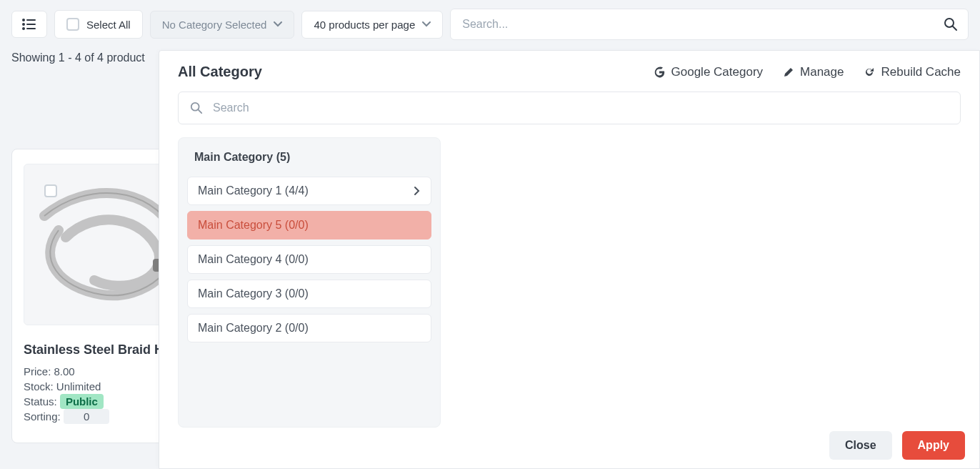 Image resolution: width=980 pixels, height=469 pixels. Describe the element at coordinates (821, 72) in the screenshot. I see `manage-label: Manage` at that location.